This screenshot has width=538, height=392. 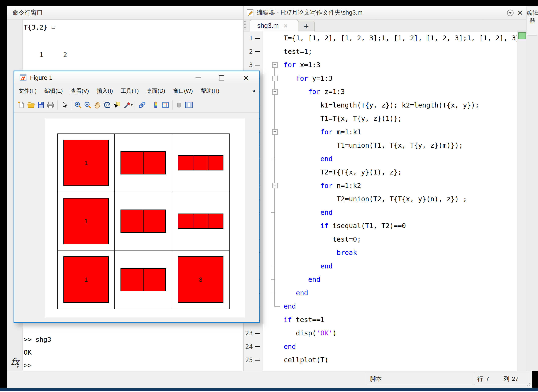 What do you see at coordinates (296, 293) in the screenshot?
I see `code-line-20: end` at bounding box center [296, 293].